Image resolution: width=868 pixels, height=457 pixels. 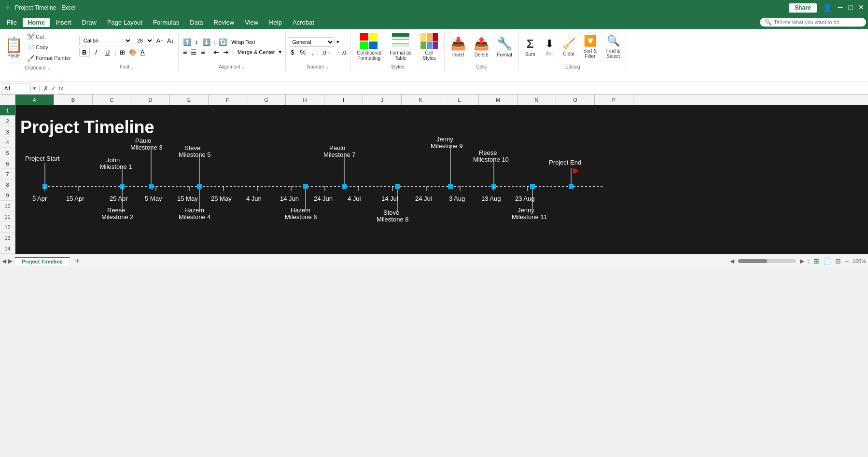 I want to click on wrap-text-button: Wrap Text, so click(x=243, y=42).